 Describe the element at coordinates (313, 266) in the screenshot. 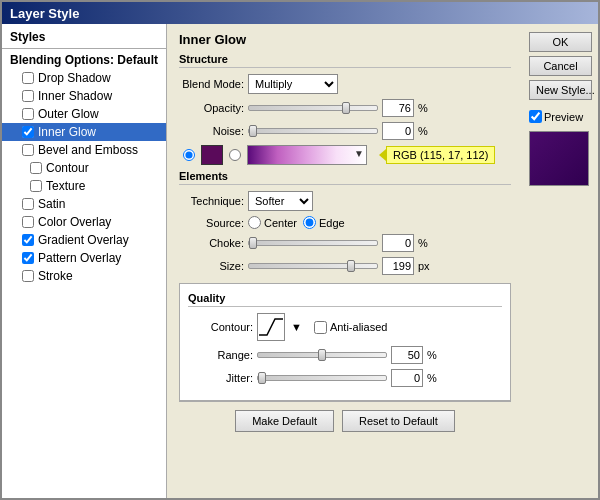

I see `size-slider-track` at that location.